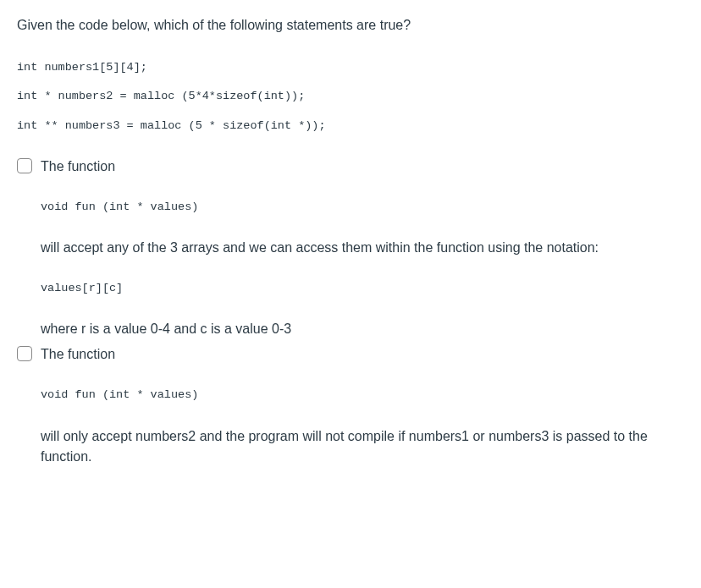 The image size is (701, 588). I want to click on option-2-code-1: void fun (int * values), so click(362, 395).